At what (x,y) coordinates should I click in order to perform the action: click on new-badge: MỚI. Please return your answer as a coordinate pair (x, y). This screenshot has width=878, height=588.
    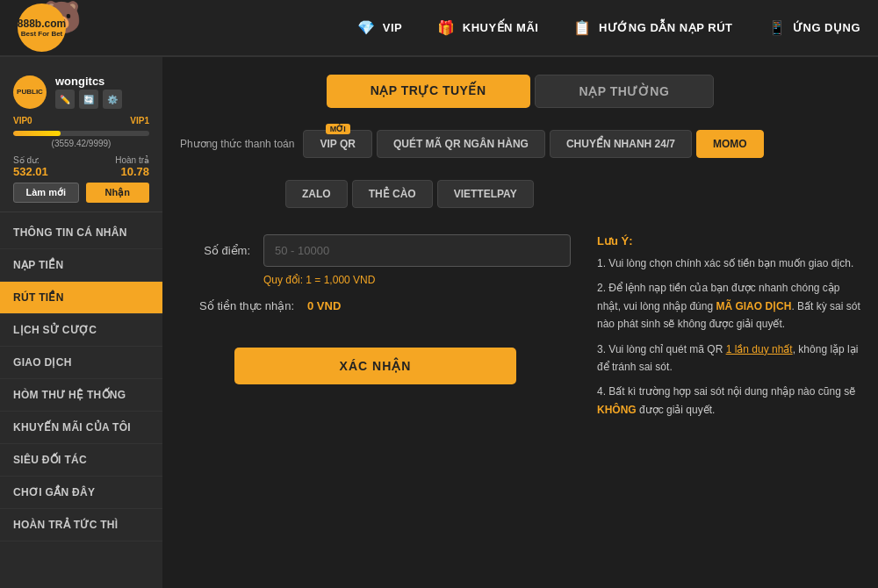
    Looking at the image, I should click on (338, 129).